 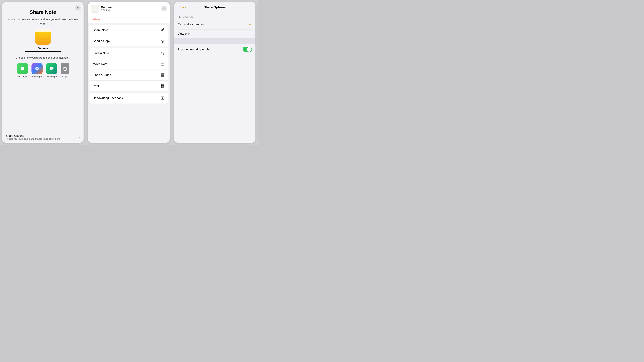 I want to click on share-note-menu-icon, so click(x=162, y=30).